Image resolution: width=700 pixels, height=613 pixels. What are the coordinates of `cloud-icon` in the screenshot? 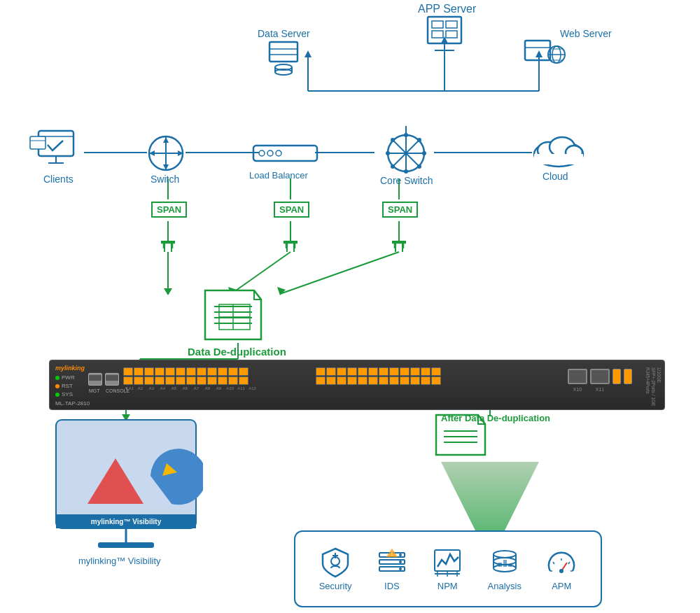 It's located at (559, 150).